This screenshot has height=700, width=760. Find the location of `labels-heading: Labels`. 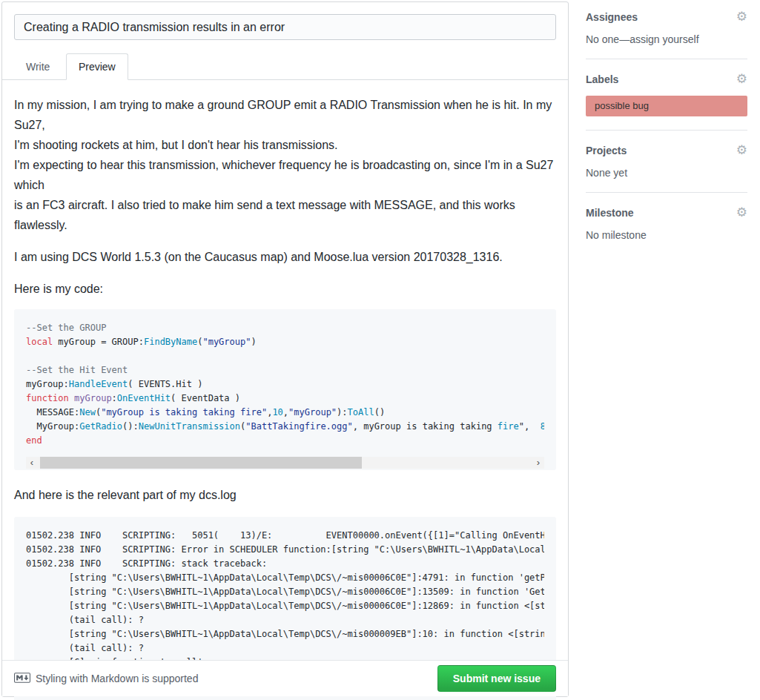

labels-heading: Labels is located at coordinates (602, 79).